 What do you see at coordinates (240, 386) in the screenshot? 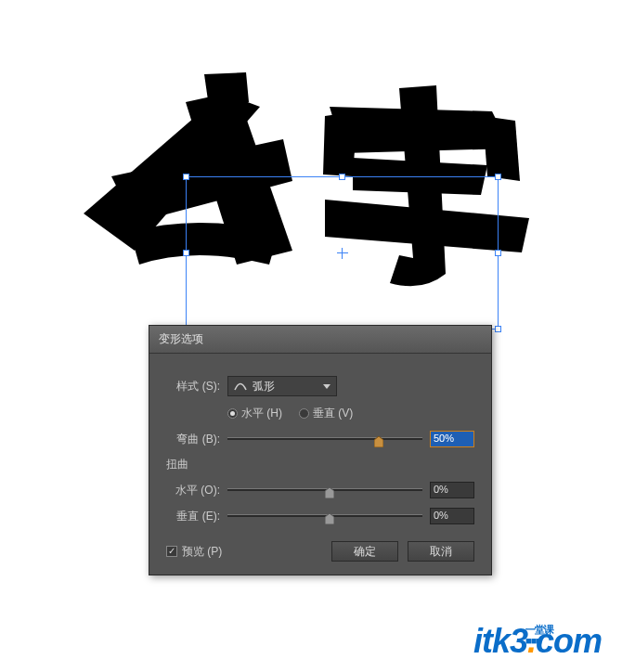
I see `arc-icon` at bounding box center [240, 386].